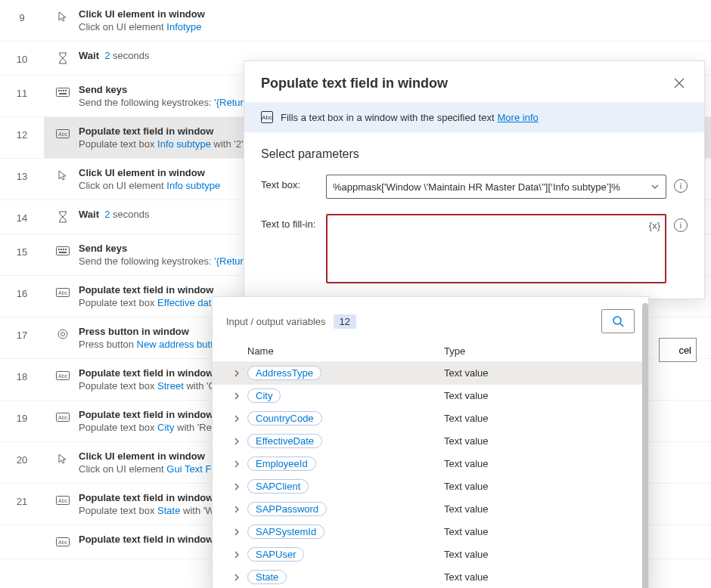  What do you see at coordinates (293, 183) in the screenshot?
I see `textbox-label: Text box:` at bounding box center [293, 183].